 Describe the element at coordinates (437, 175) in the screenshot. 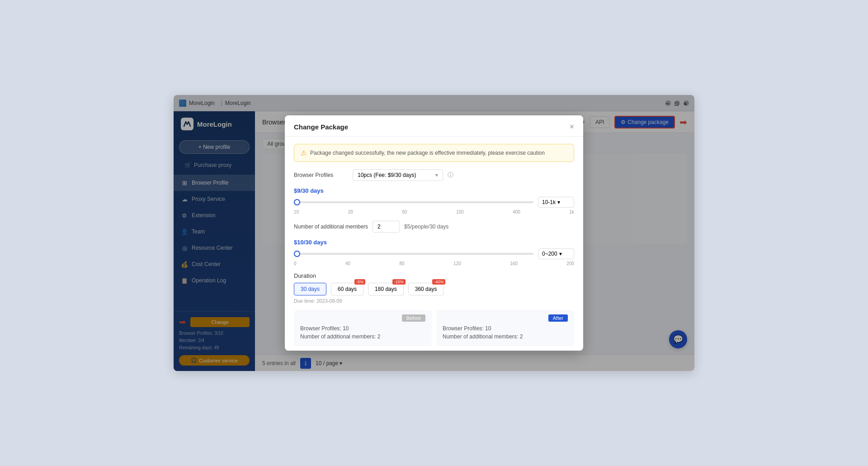

I see `profiles-chevron-icon: ▾` at that location.